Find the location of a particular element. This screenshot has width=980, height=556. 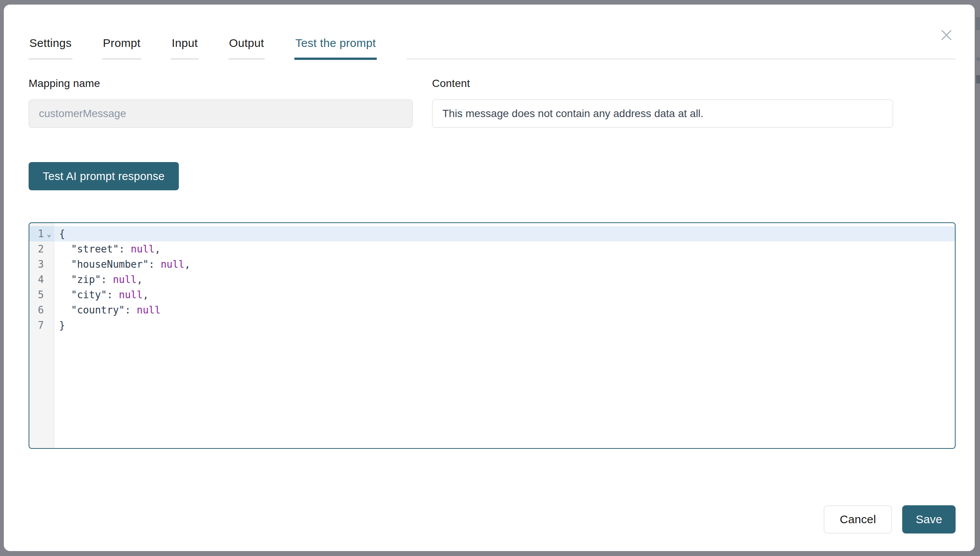

code-token-p: } is located at coordinates (62, 325).